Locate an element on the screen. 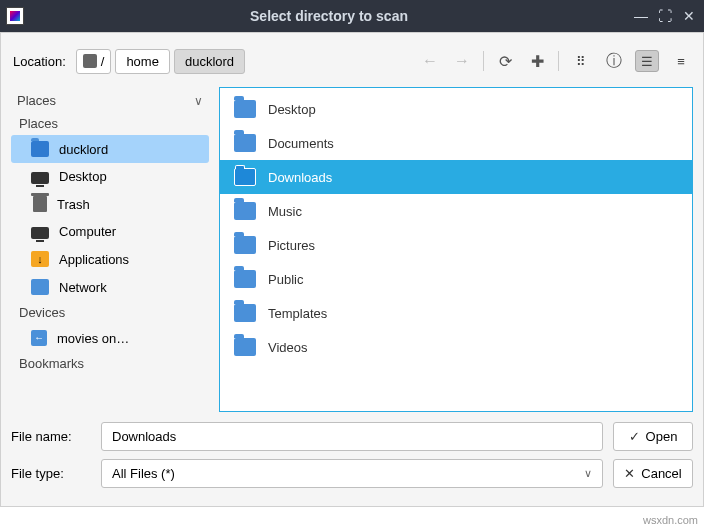 This screenshot has height=532, width=704. sidebar-devices-header: Devices is located at coordinates (110, 312).